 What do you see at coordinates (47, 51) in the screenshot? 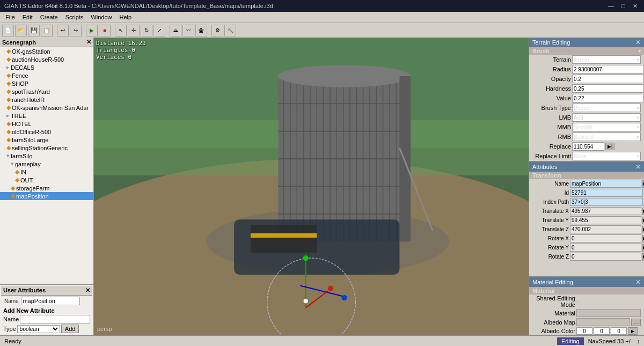
I see `list-item: ◆OK-gasStation` at bounding box center [47, 51].